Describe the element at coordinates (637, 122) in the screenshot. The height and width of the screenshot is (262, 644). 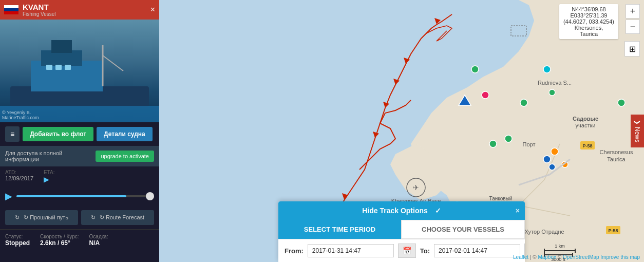
I see `news-chevron: ❯` at that location.